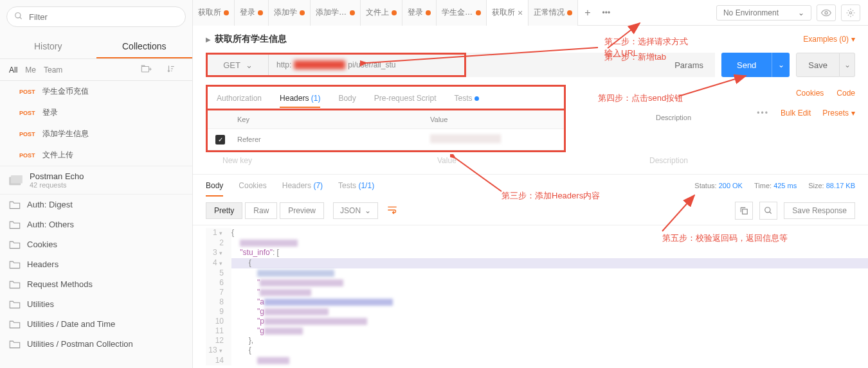  I want to click on sort-icon, so click(171, 69).